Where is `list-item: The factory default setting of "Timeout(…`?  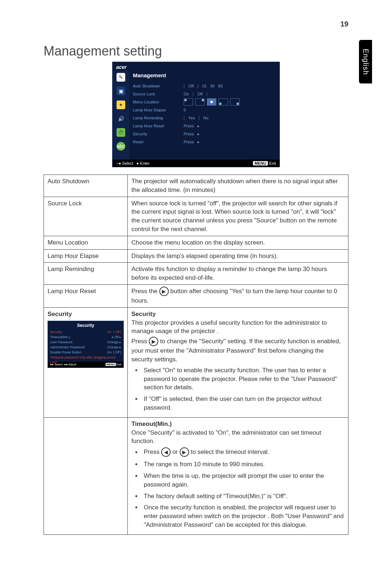
list-item: The factory default setting of "Timeout(… is located at coordinates (243, 496).